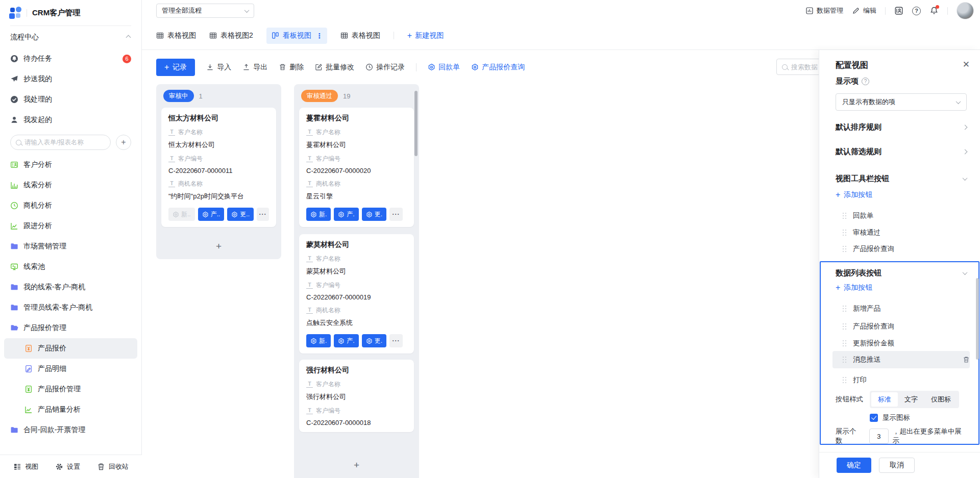 The width and height of the screenshot is (980, 478). What do you see at coordinates (901, 326) in the screenshot?
I see `list-button-row-quote-query: 产品报价查询` at bounding box center [901, 326].